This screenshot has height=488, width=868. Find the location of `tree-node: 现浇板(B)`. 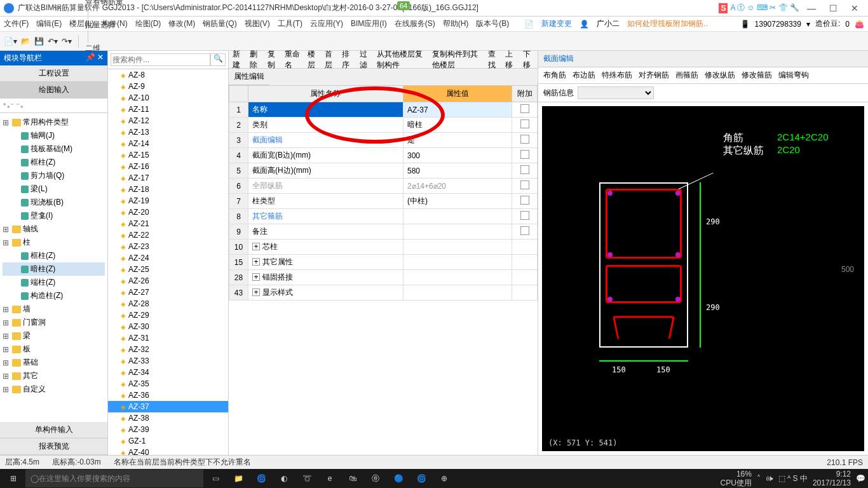

tree-node: 现浇板(B) is located at coordinates (53, 202).